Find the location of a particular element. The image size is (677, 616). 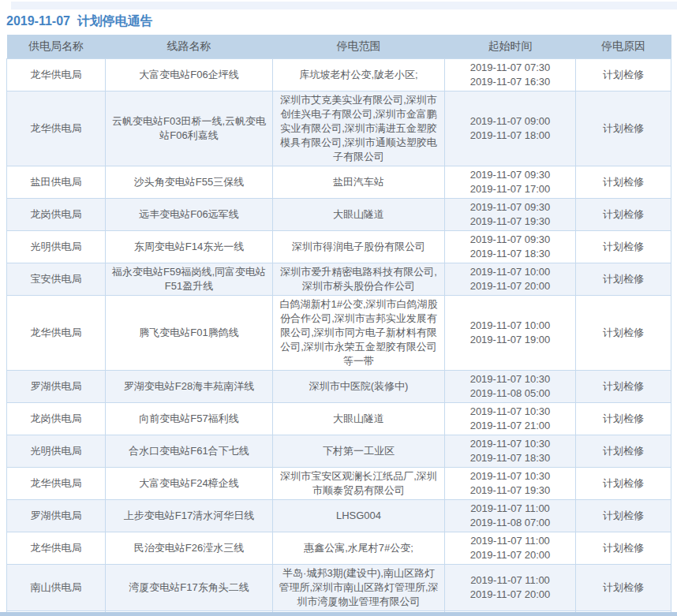

table-row: 宝安供电局 福永变电站F59福岗线,同富变电站F51盈升线 深圳市爱升精密电路科… is located at coordinates (339, 279).